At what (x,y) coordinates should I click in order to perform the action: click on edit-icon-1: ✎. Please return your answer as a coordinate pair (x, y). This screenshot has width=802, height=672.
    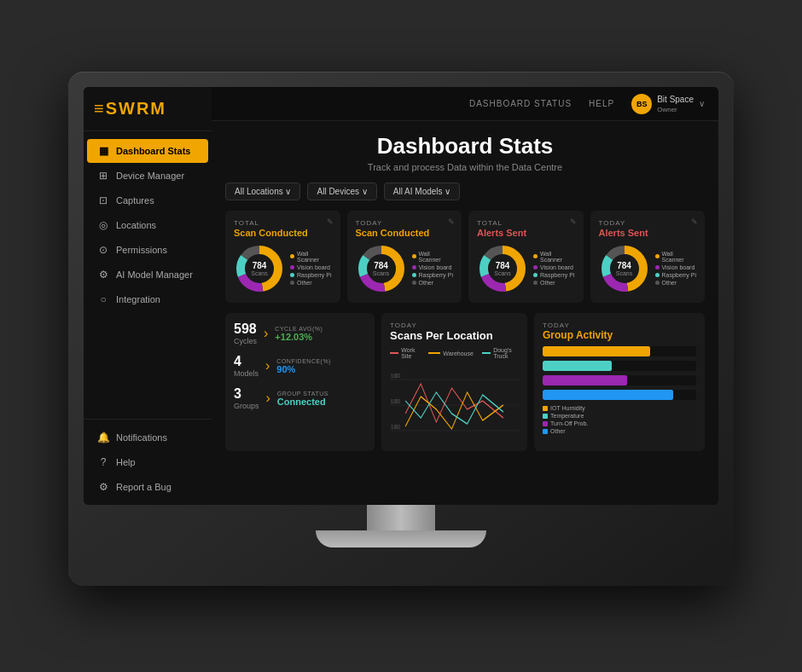
    Looking at the image, I should click on (330, 222).